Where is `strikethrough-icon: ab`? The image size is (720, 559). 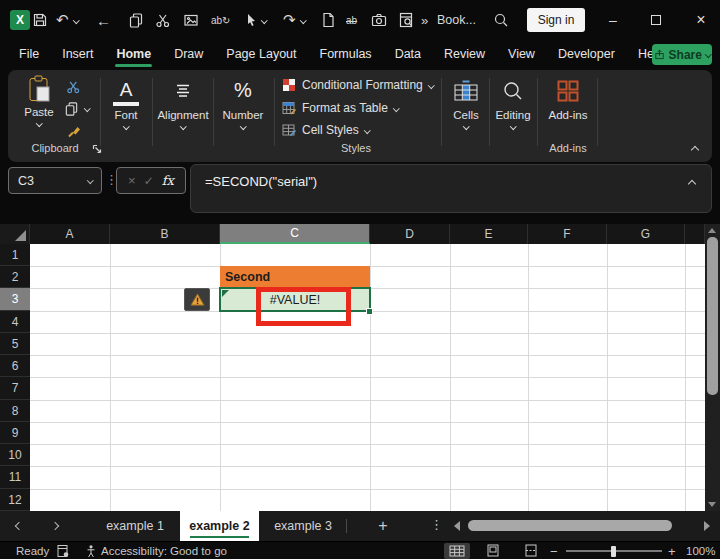 strikethrough-icon: ab is located at coordinates (352, 20).